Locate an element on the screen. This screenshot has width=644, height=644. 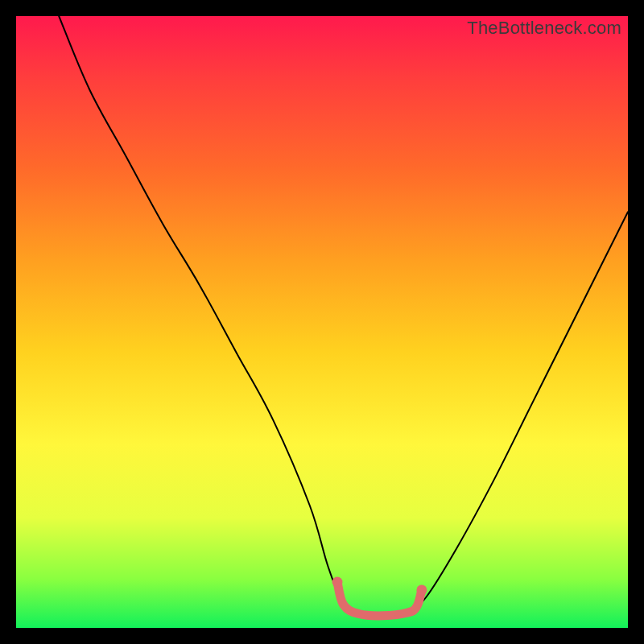
watermark-text: TheBottleneck.com is located at coordinates (544, 28).